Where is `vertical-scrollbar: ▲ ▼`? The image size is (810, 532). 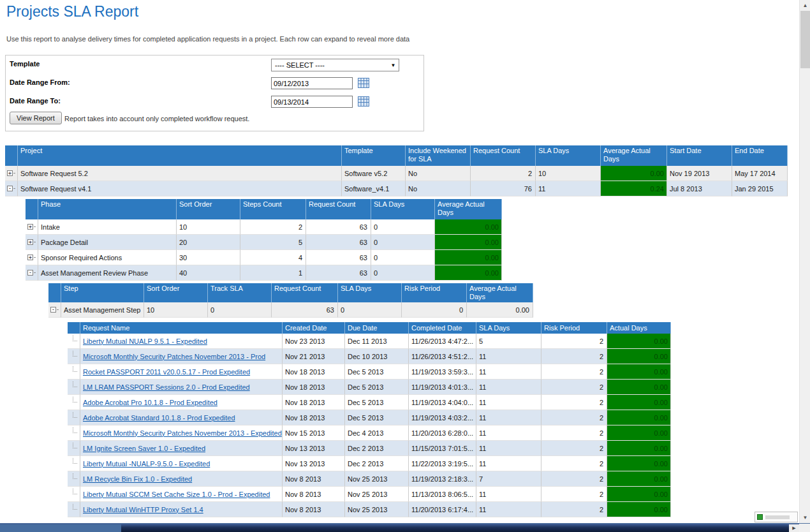 vertical-scrollbar: ▲ ▼ is located at coordinates (805, 262).